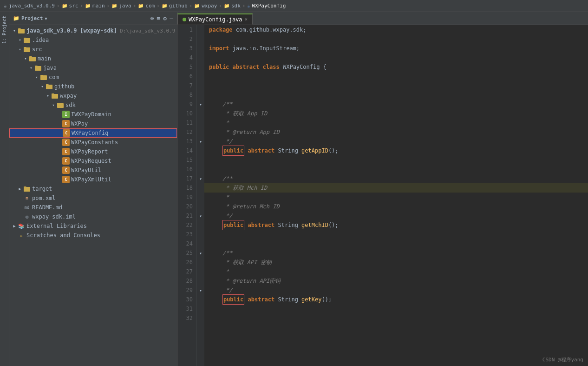  What do you see at coordinates (93, 142) in the screenshot?
I see `tree-item-wxpayconstants: CWXPayConstants` at bounding box center [93, 142].